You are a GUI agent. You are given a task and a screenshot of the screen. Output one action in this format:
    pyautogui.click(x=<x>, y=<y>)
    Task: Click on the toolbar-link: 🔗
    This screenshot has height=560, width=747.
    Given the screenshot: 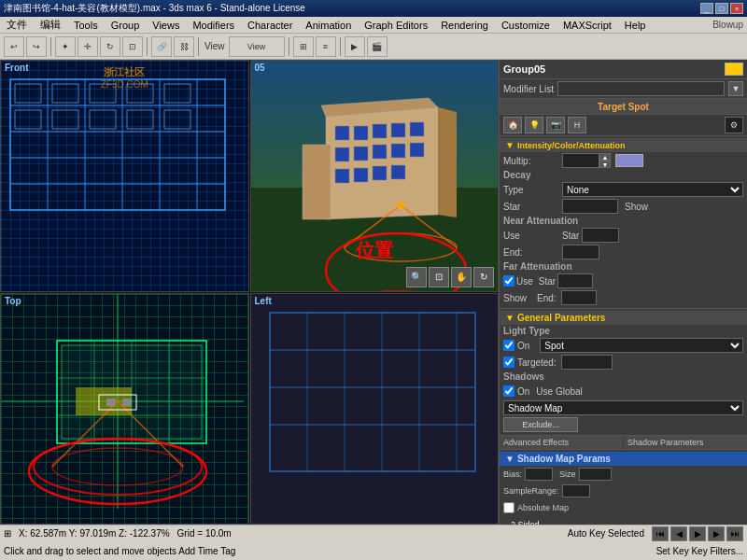 What is the action you would take?
    pyautogui.click(x=162, y=47)
    